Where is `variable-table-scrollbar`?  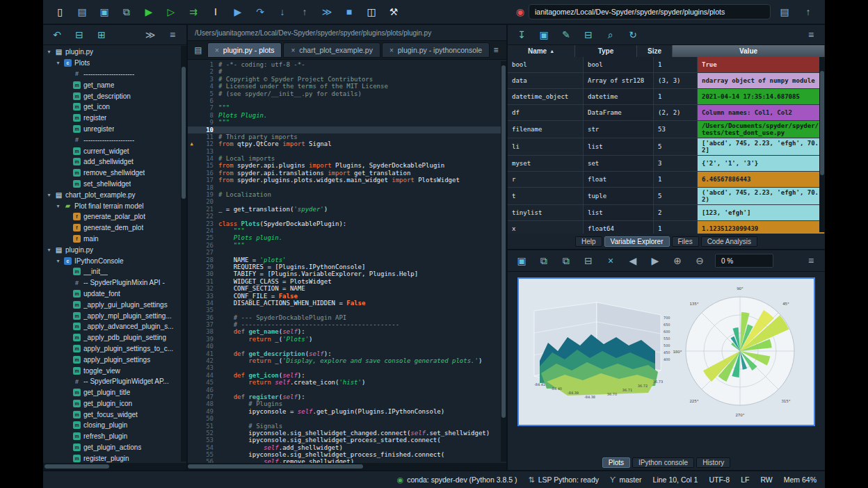 variable-table-scrollbar is located at coordinates (822, 145).